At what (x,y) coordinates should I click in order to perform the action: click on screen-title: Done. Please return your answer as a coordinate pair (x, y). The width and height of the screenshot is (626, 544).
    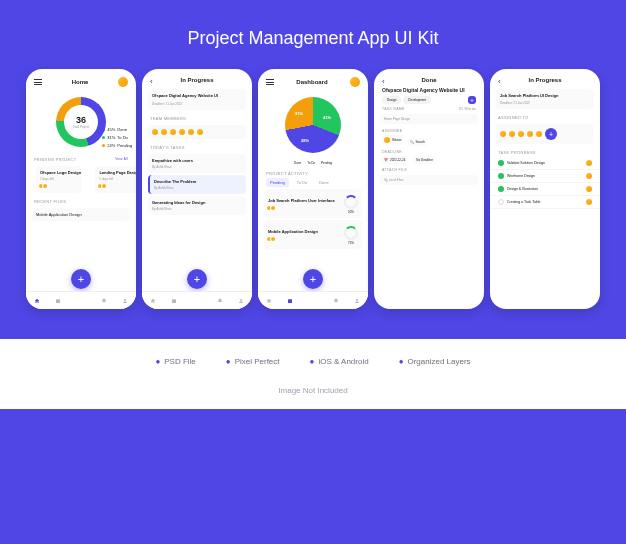
    Looking at the image, I should click on (430, 80).